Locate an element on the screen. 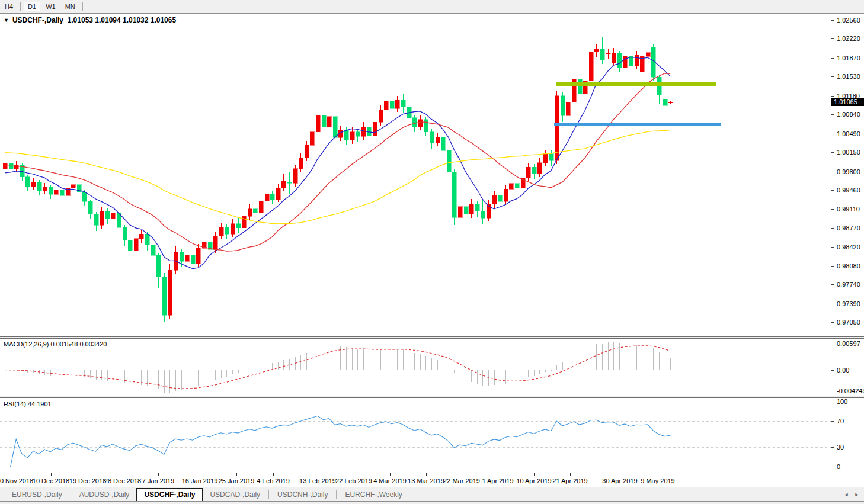 Image resolution: width=864 pixels, height=504 pixels. chart-dropdown-icon: ▼ is located at coordinates (6, 20).